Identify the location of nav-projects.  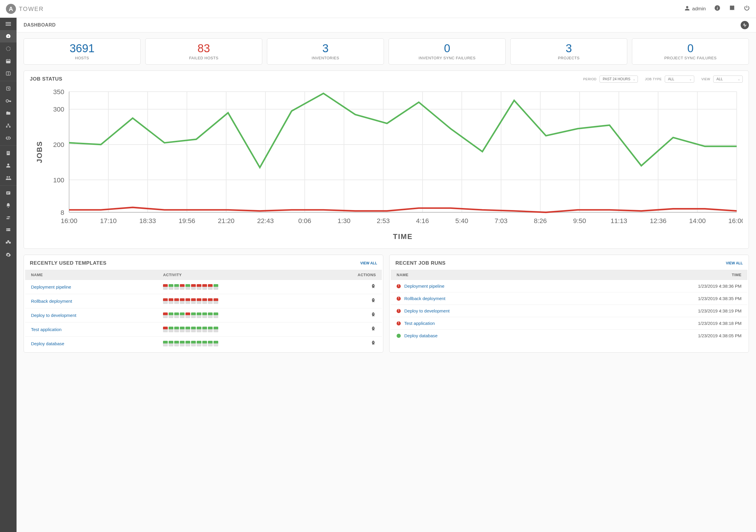
(8, 113).